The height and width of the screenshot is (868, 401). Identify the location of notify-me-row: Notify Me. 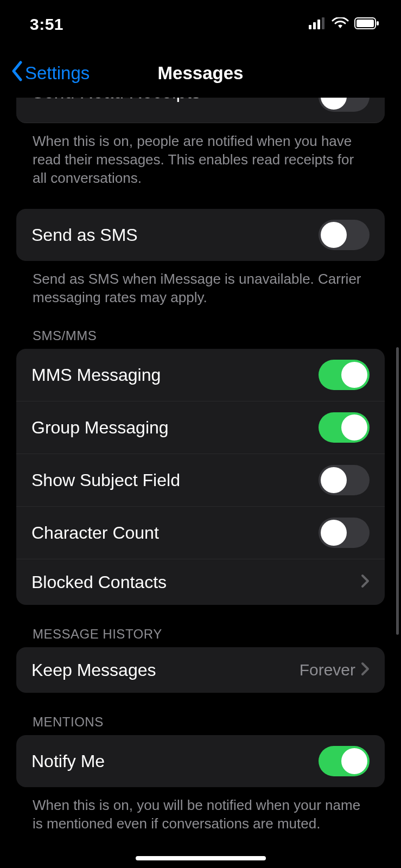
(201, 761).